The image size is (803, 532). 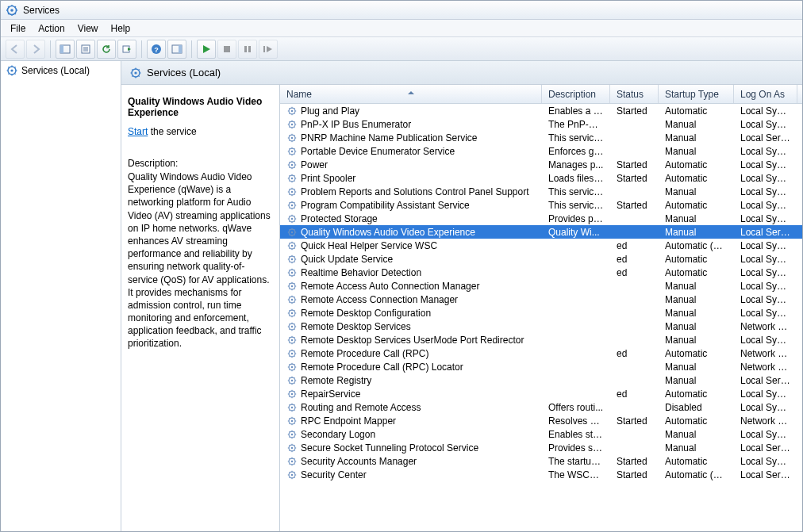 I want to click on service-row: Remote Desktop ServicesManualNetwork S..…, so click(x=541, y=327).